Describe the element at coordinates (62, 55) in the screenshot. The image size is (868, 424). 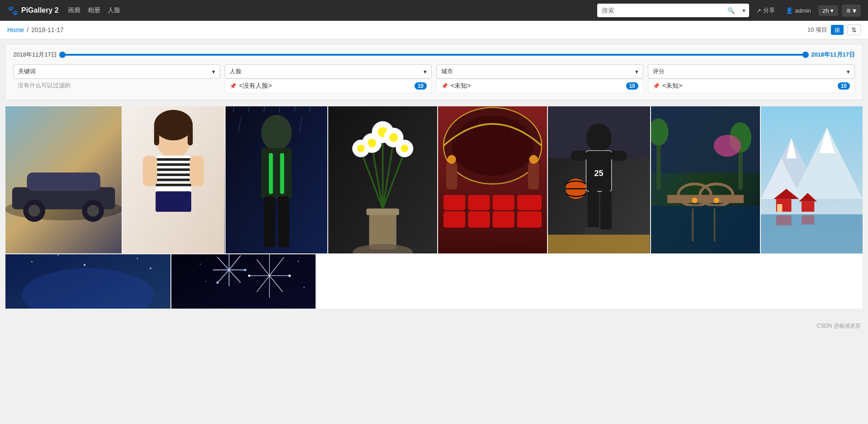
I see `slider-thumb-left` at that location.